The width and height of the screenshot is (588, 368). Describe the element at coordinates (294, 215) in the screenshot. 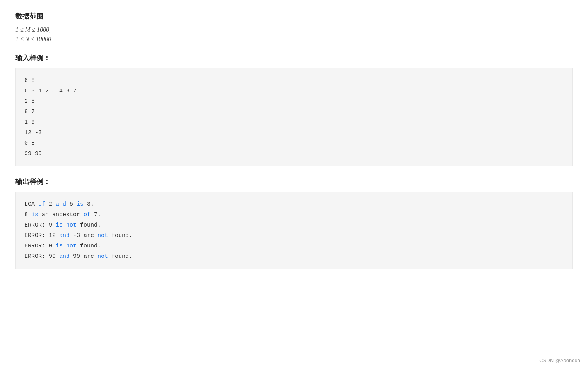

I see `output-line-2: 8 is an ancestor of 7.` at that location.